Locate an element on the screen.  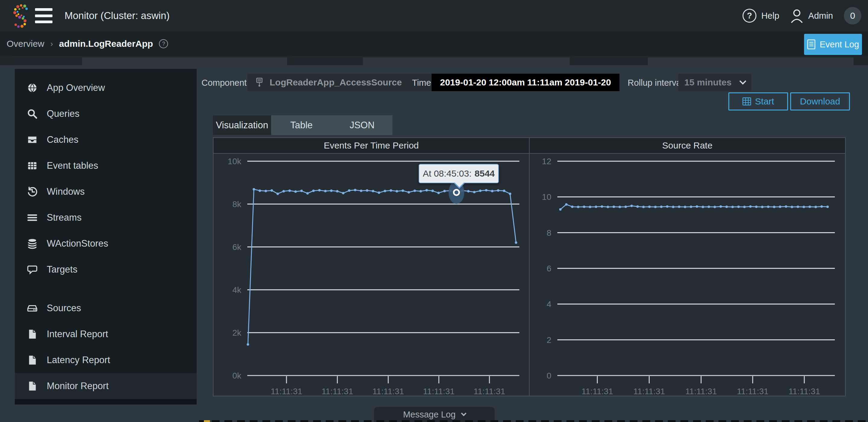
time-start-time: 12:00am is located at coordinates (507, 82).